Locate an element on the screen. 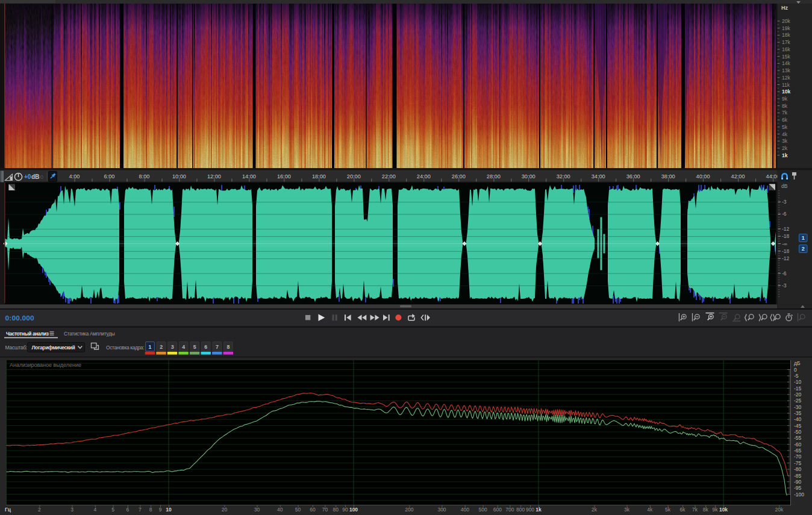 This screenshot has width=812, height=515. svg-text: 3 is located at coordinates (172, 347).